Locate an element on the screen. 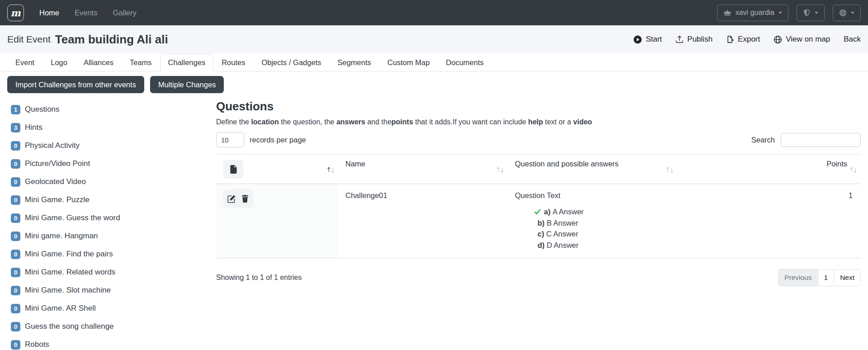 This screenshot has width=868, height=350. section-heading: Questions is located at coordinates (538, 107).